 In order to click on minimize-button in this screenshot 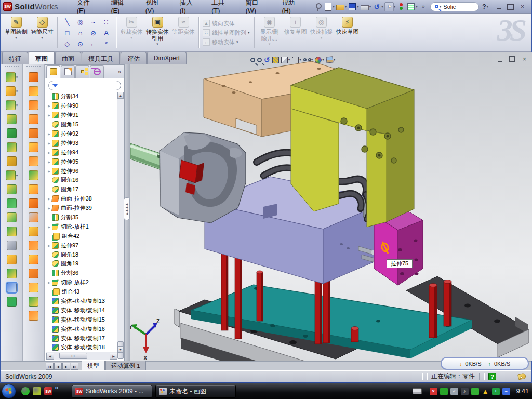, I will do `click(499, 6)`.